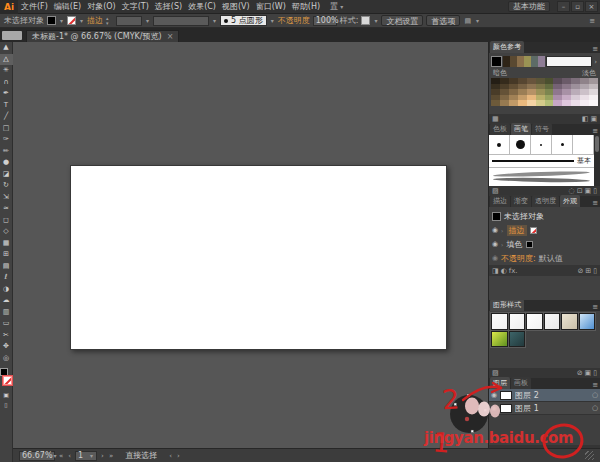  What do you see at coordinates (542, 162) in the screenshot?
I see `basic-brush-item: 基本` at bounding box center [542, 162].